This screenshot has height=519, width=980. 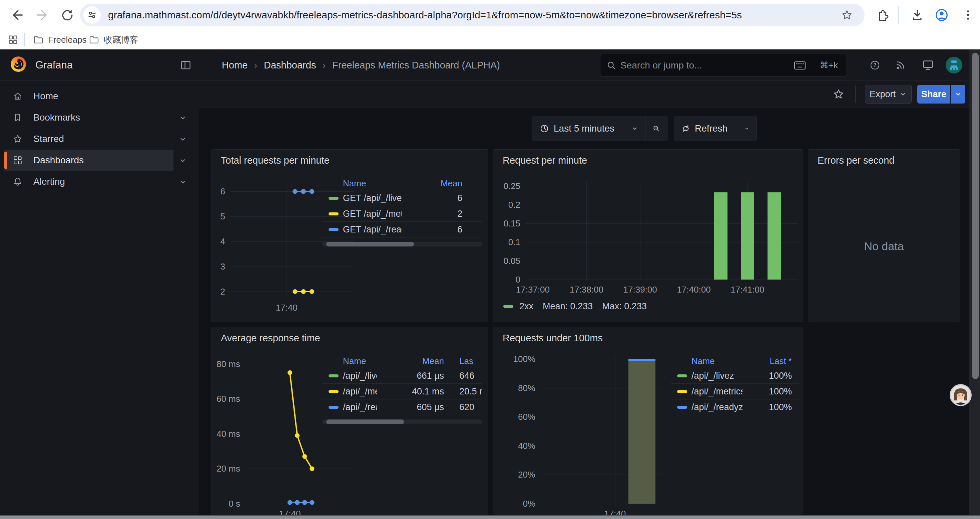 What do you see at coordinates (975, 216) in the screenshot?
I see `scrollbar-thumb` at bounding box center [975, 216].